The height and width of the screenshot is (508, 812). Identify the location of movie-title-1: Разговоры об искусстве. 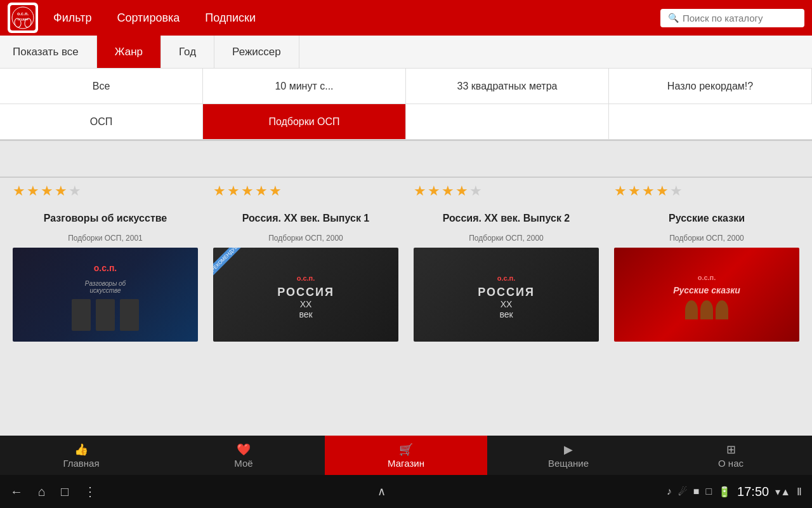
(105, 218).